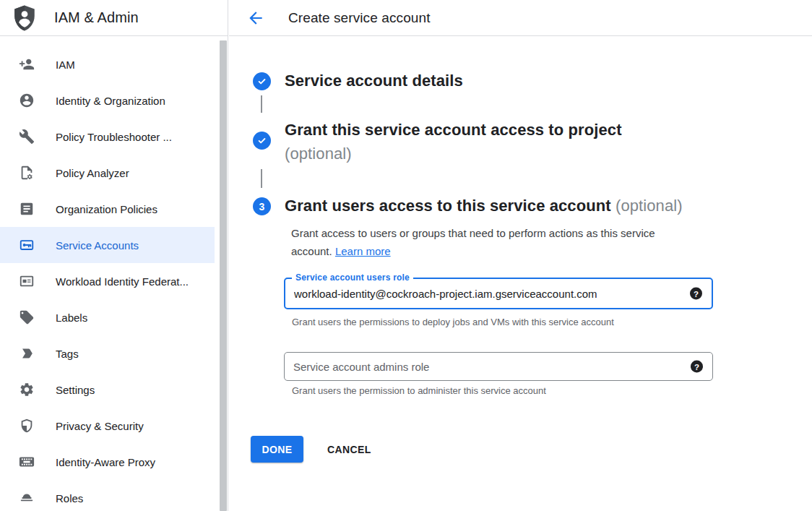 The height and width of the screenshot is (511, 812). Describe the element at coordinates (107, 390) in the screenshot. I see `sidebar-item-settings: Settings` at that location.